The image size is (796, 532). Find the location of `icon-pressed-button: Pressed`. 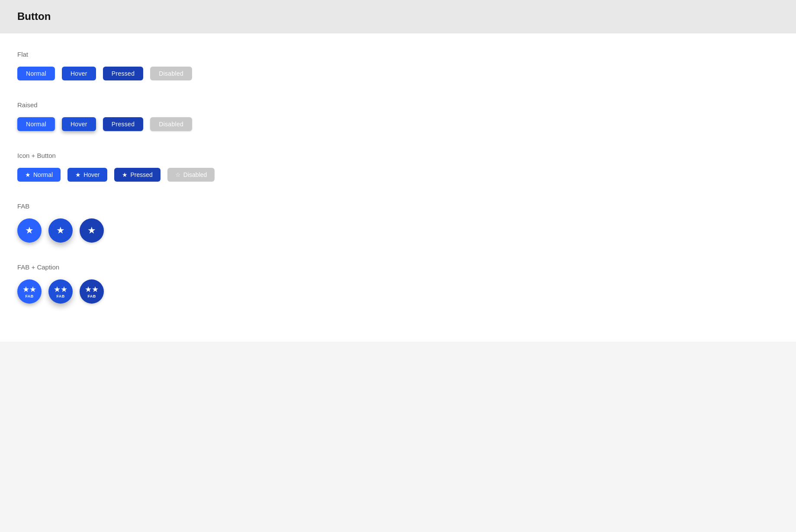

icon-pressed-button: Pressed is located at coordinates (137, 175).